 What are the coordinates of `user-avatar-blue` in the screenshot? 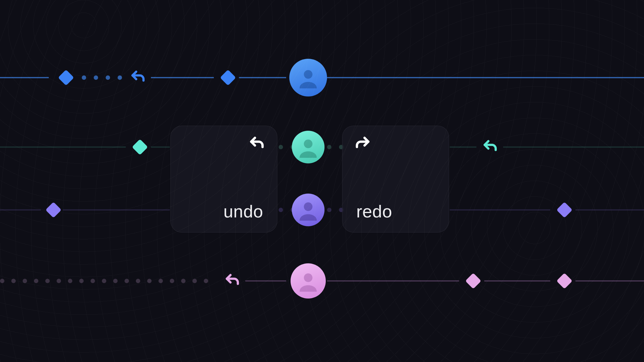 It's located at (308, 78).